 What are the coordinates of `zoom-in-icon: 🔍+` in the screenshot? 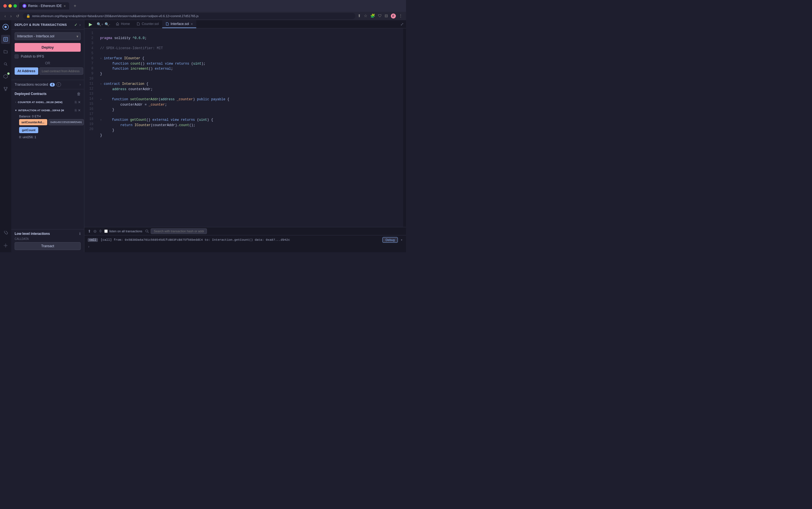 It's located at (100, 24).